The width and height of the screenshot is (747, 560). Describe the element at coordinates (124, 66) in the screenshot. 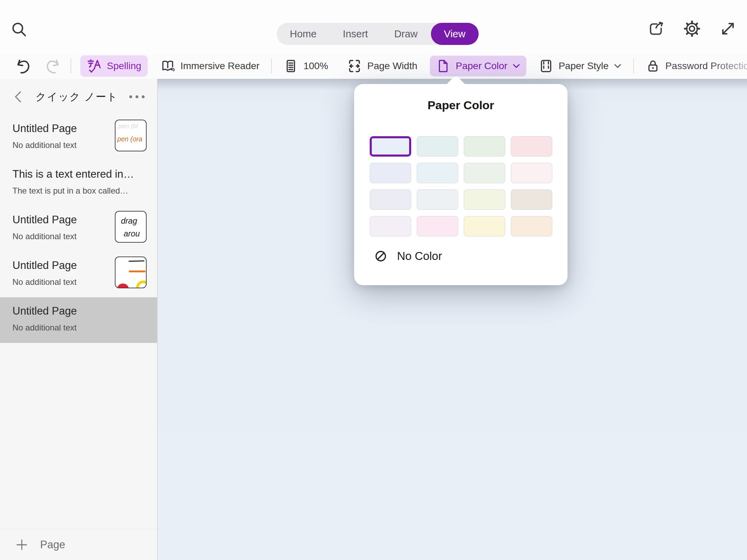

I see `spelling-label: Spelling` at that location.